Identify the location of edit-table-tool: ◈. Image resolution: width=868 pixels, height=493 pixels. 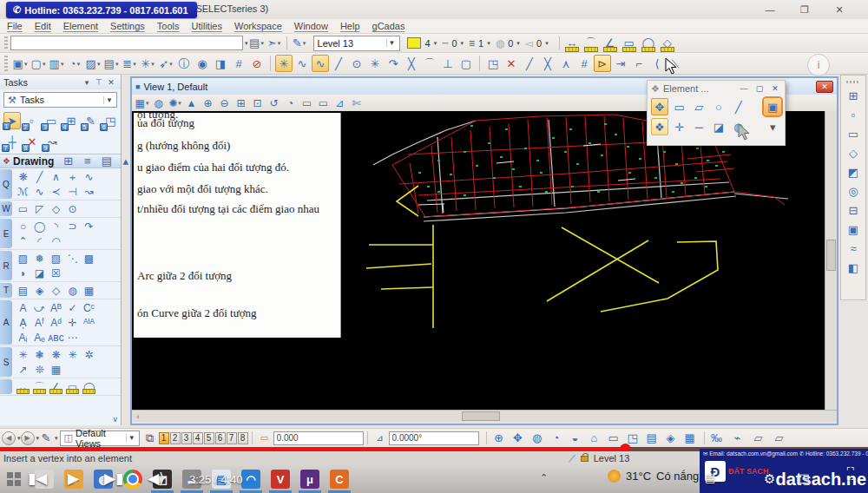
(40, 290).